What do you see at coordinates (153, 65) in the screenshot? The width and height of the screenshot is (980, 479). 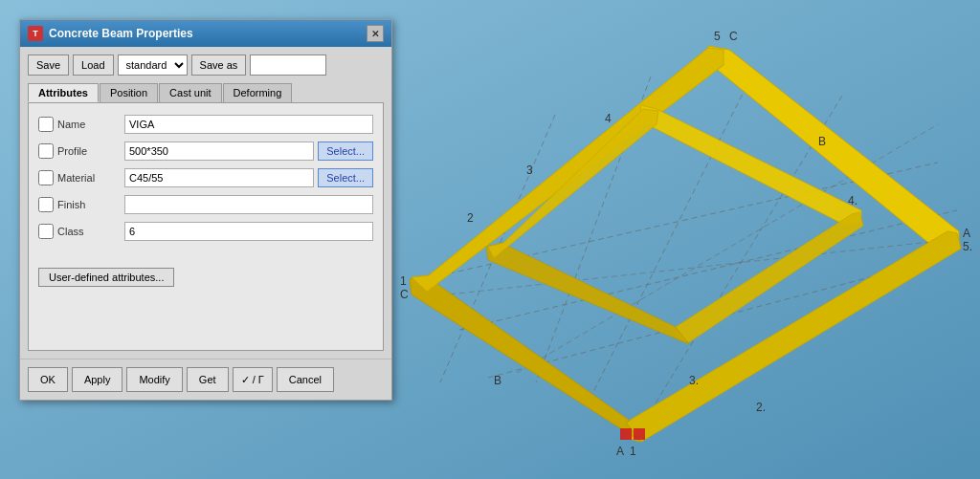 I see `profile-select: standard` at bounding box center [153, 65].